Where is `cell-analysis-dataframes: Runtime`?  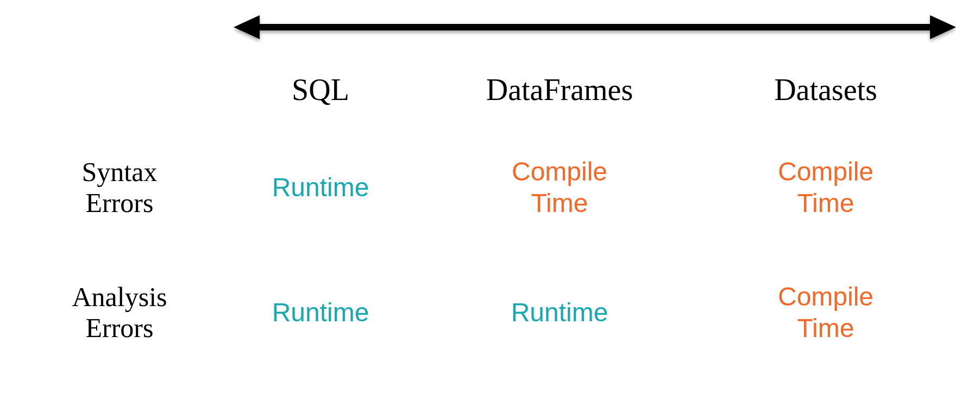 cell-analysis-dataframes: Runtime is located at coordinates (560, 313).